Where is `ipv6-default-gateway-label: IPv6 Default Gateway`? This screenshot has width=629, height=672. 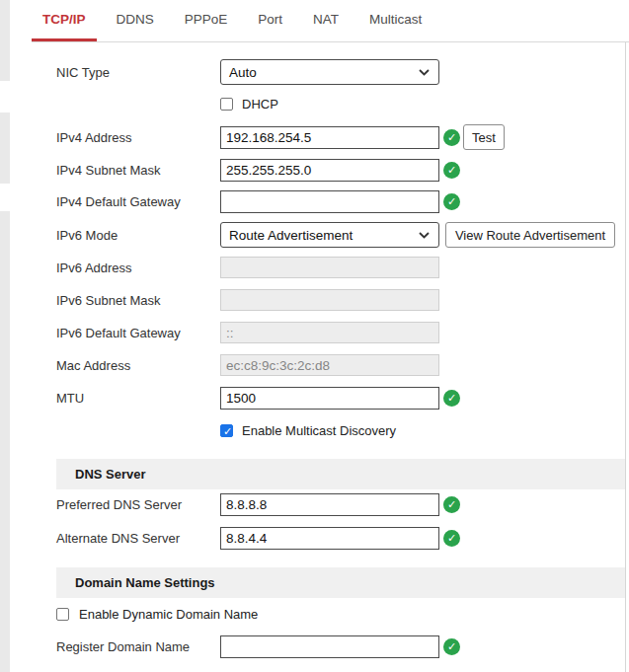 ipv6-default-gateway-label: IPv6 Default Gateway is located at coordinates (136, 333).